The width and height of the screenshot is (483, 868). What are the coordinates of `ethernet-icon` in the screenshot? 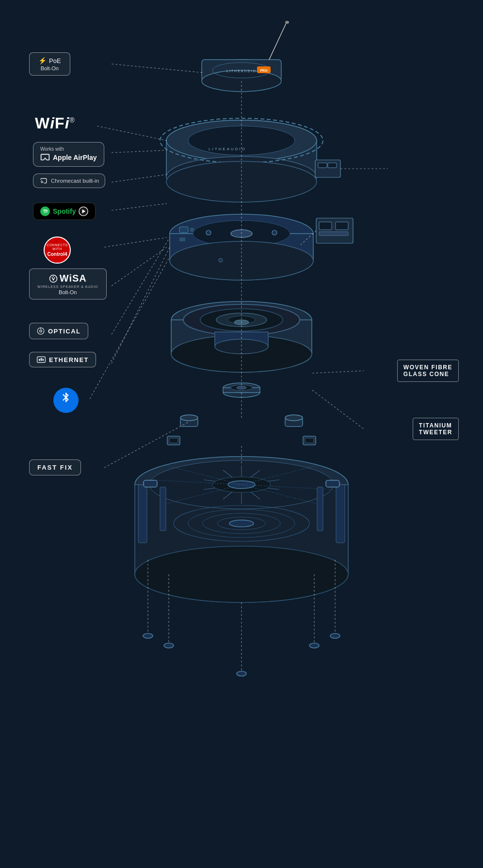 It's located at (41, 360).